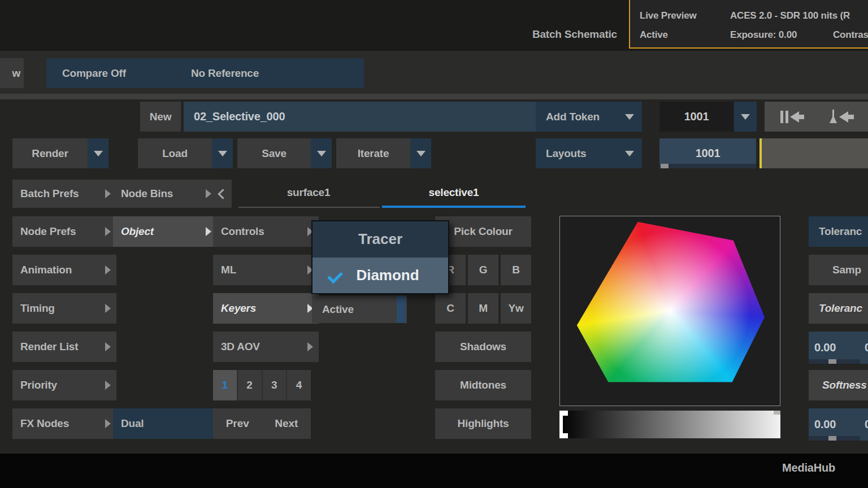 This screenshot has height=488, width=868. What do you see at coordinates (832, 438) in the screenshot?
I see `softness-slider-handle` at bounding box center [832, 438].